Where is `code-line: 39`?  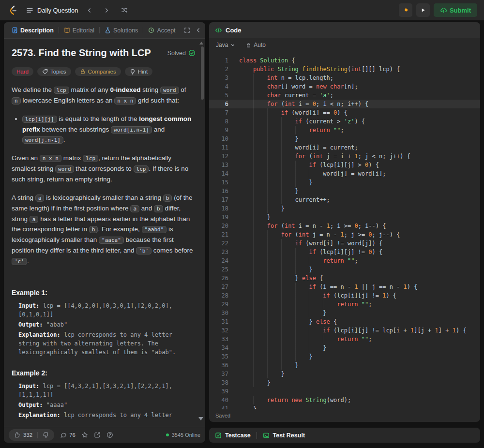 code-line: 39 is located at coordinates (345, 391).